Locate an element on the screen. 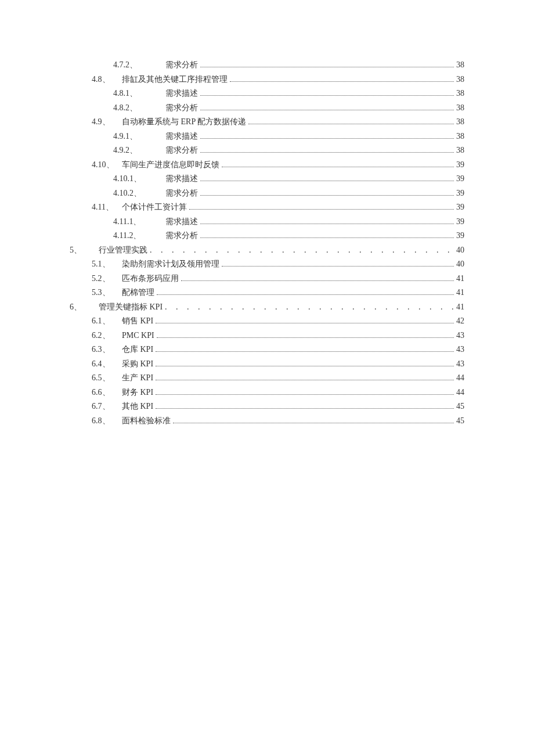 The width and height of the screenshot is (534, 756). toc-number: 5、 is located at coordinates (84, 251).